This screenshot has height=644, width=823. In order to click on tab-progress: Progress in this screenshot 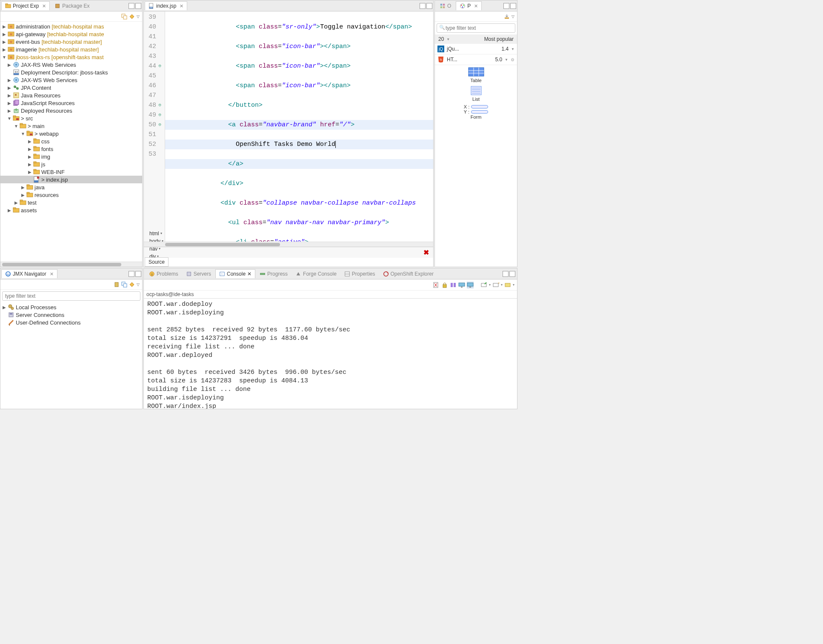, I will do `click(274, 274)`.